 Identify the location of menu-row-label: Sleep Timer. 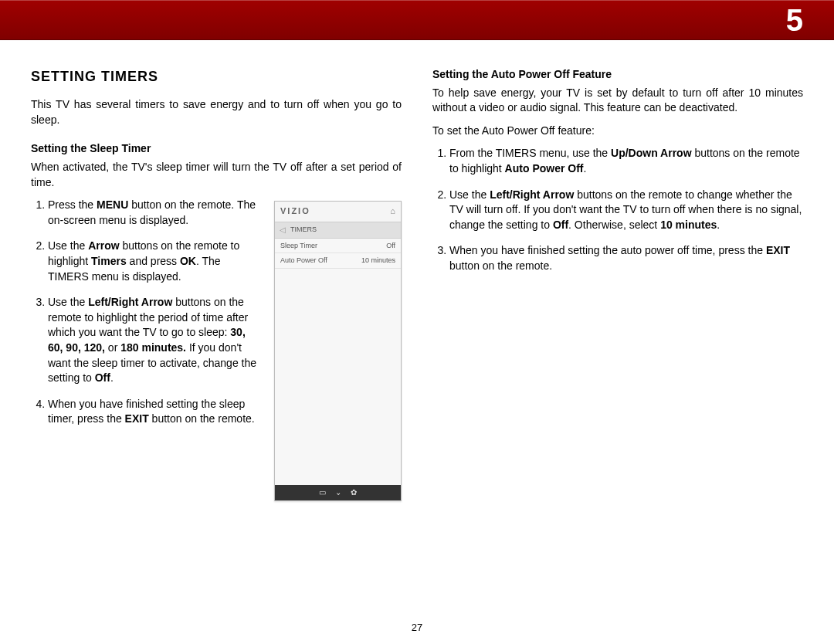
(299, 246).